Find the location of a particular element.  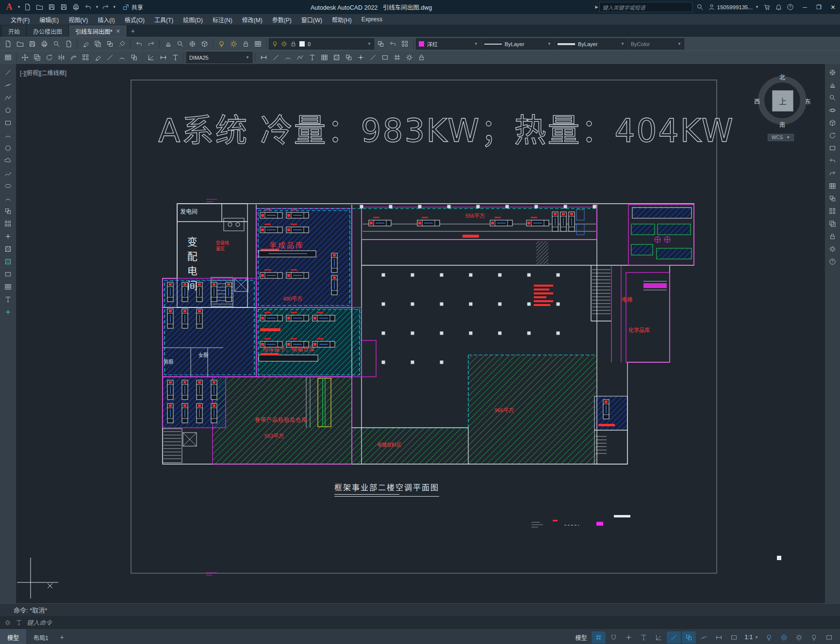

mtext-tool-icon is located at coordinates (8, 299).